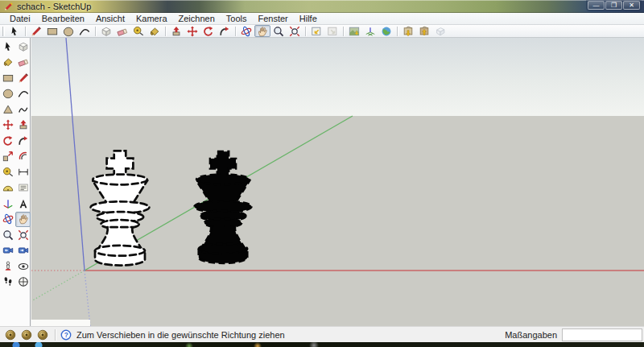 The height and width of the screenshot is (347, 644). What do you see at coordinates (23, 188) in the screenshot?
I see `sidebar-text` at bounding box center [23, 188].